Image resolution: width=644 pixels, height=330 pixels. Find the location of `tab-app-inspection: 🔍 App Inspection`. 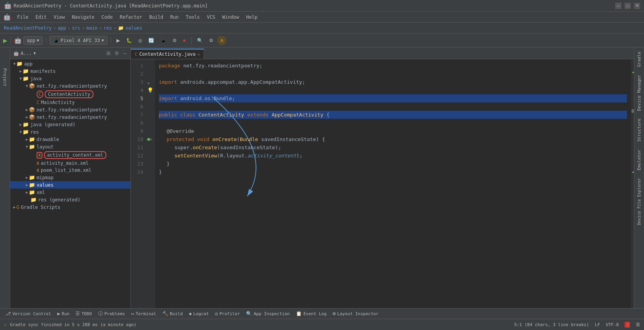

tab-app-inspection: 🔍 App Inspection is located at coordinates (268, 314).